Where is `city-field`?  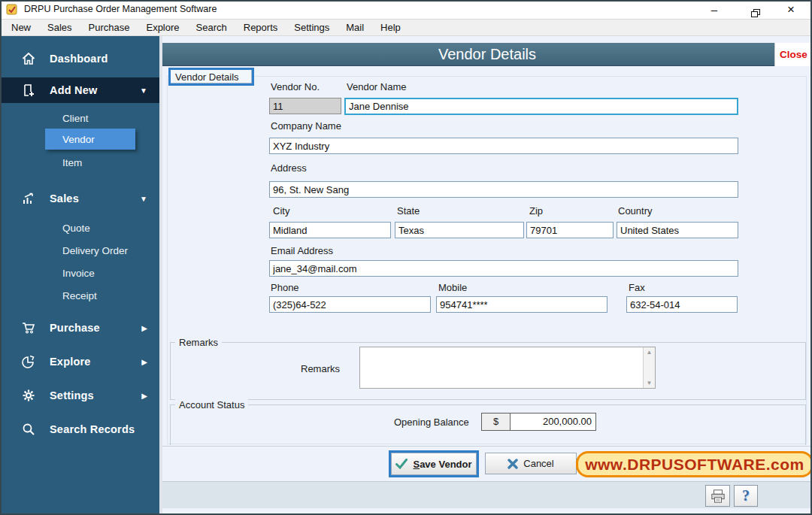 city-field is located at coordinates (330, 230).